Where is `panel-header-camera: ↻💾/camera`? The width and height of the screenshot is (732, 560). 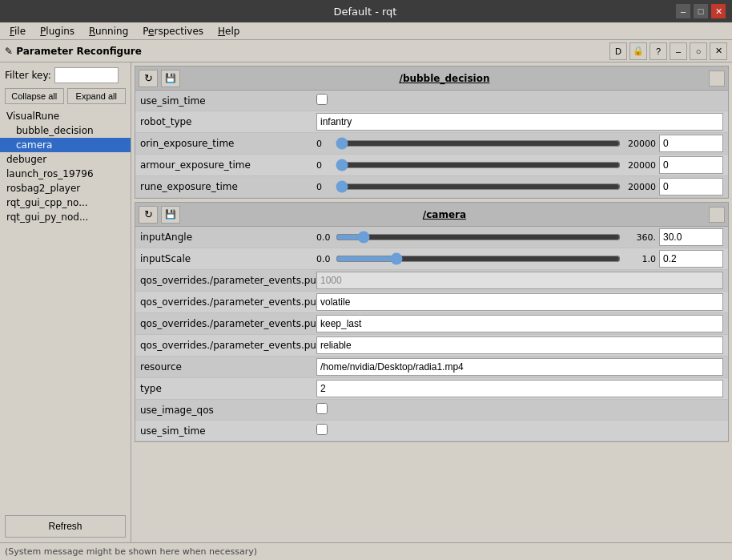
panel-header-camera: ↻💾/camera is located at coordinates (432, 215).